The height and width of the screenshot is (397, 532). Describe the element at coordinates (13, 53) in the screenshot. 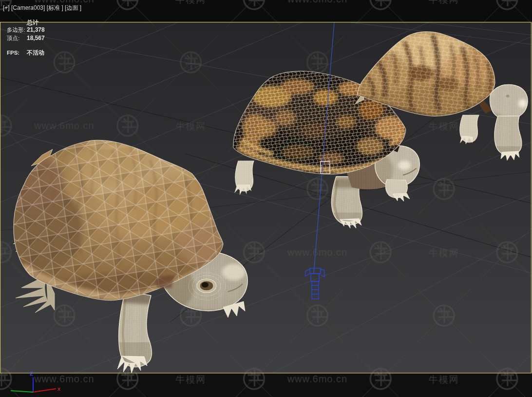

I see `svg-text: FPS:` at that location.